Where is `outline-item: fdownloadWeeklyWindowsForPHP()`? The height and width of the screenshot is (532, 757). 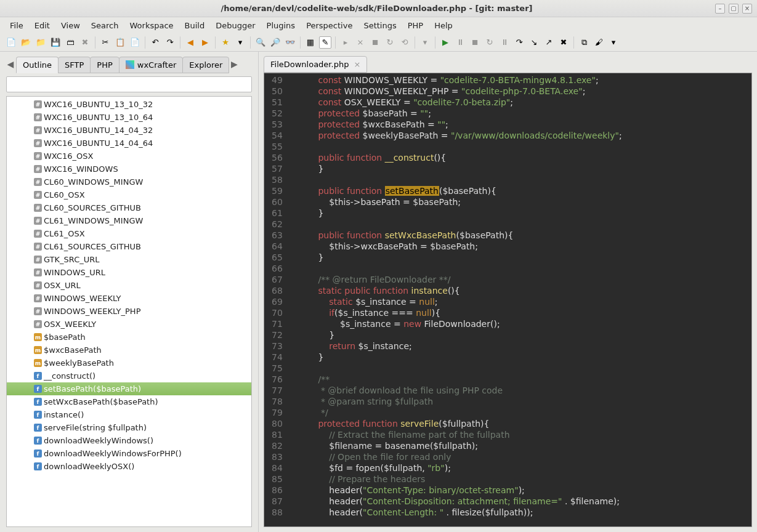 outline-item: fdownloadWeeklyWindowsForPHP() is located at coordinates (129, 453).